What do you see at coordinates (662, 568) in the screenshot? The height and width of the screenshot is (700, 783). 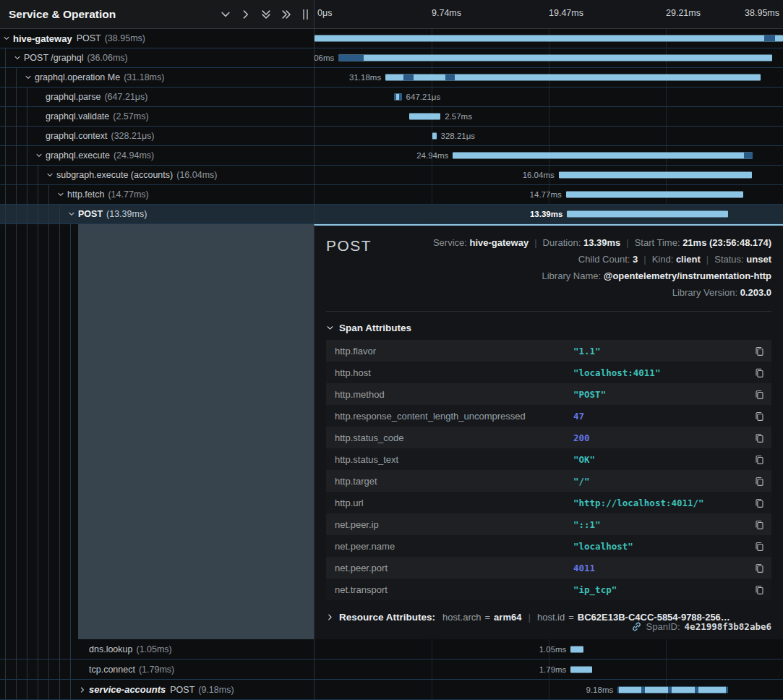 I see `attribute-value: 4011` at bounding box center [662, 568].